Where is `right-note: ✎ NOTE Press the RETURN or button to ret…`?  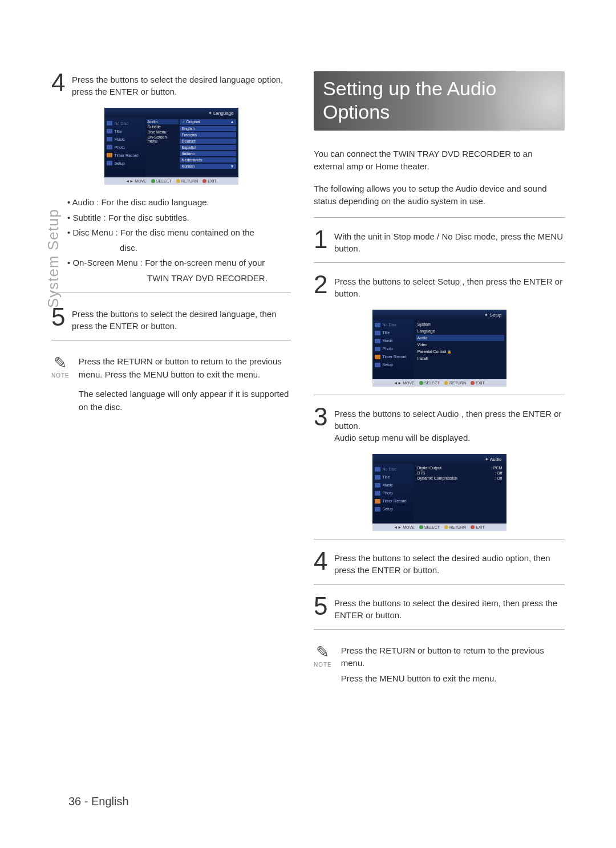
right-note: ✎ NOTE Press the RETURN or button to ret… is located at coordinates (439, 668).